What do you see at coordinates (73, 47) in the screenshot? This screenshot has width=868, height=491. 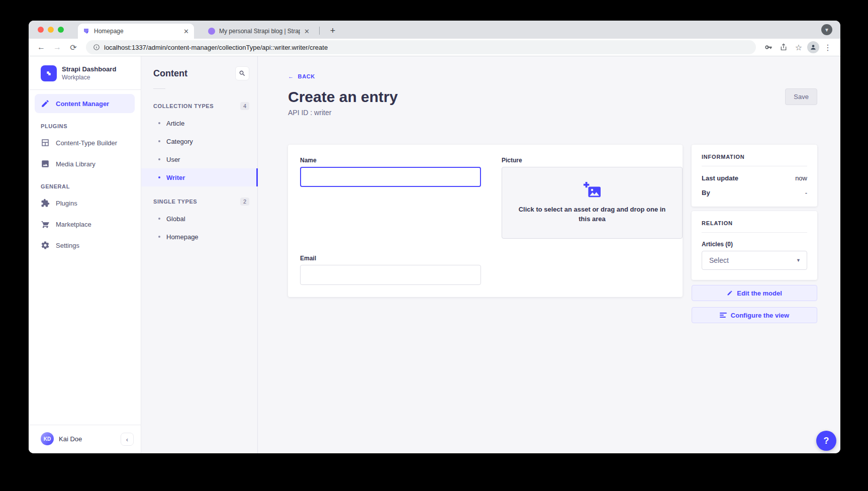 I see `reload-icon: ⟳` at bounding box center [73, 47].